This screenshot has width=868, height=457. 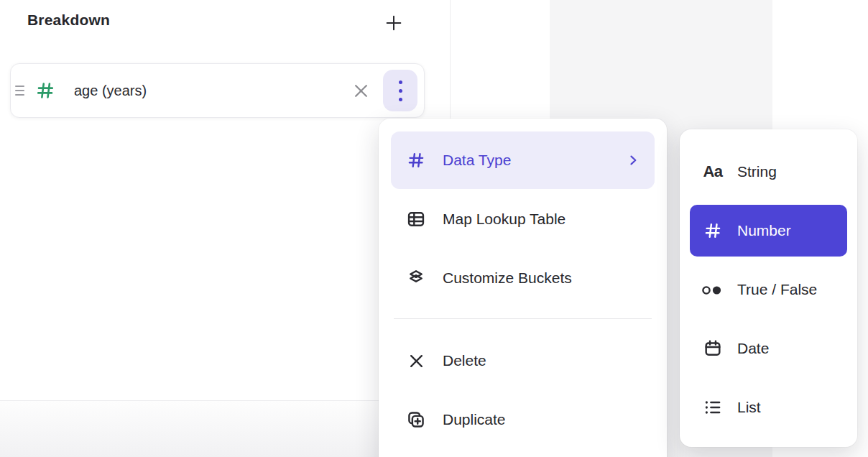 I want to click on field-label: age (years), so click(x=111, y=91).